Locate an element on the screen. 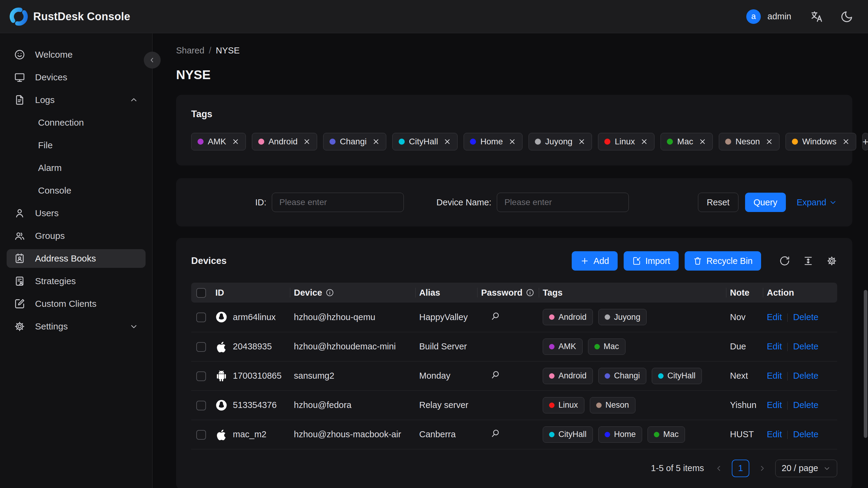  sidebar-item-label: Address Books is located at coordinates (87, 258).